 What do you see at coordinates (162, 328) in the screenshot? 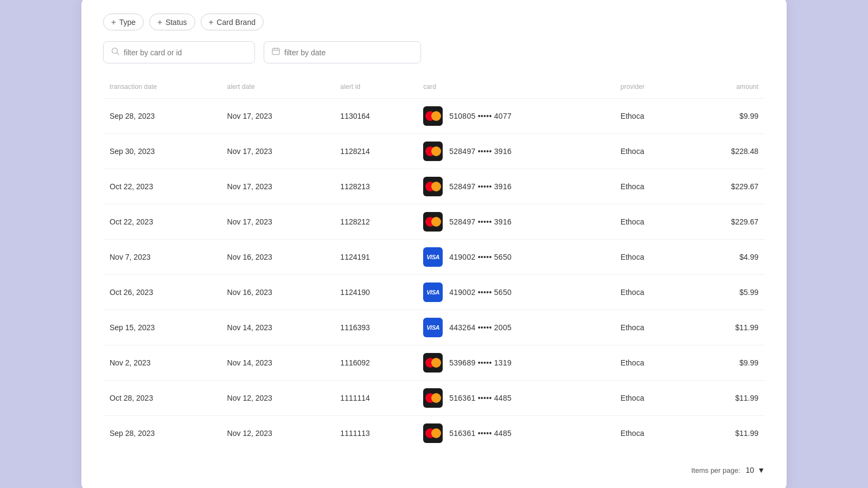
I see `transaction-date-cell: Sep 15, 2023` at bounding box center [162, 328].